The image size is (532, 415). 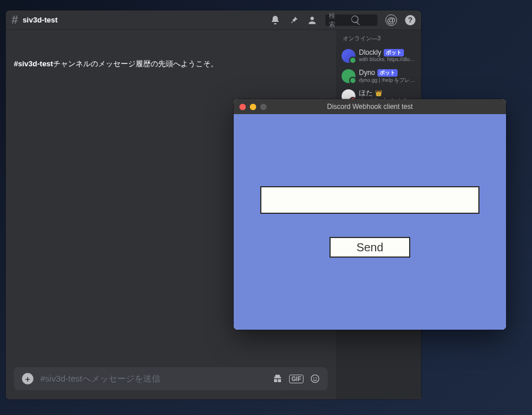 I want to click on send-button: Send, so click(x=370, y=247).